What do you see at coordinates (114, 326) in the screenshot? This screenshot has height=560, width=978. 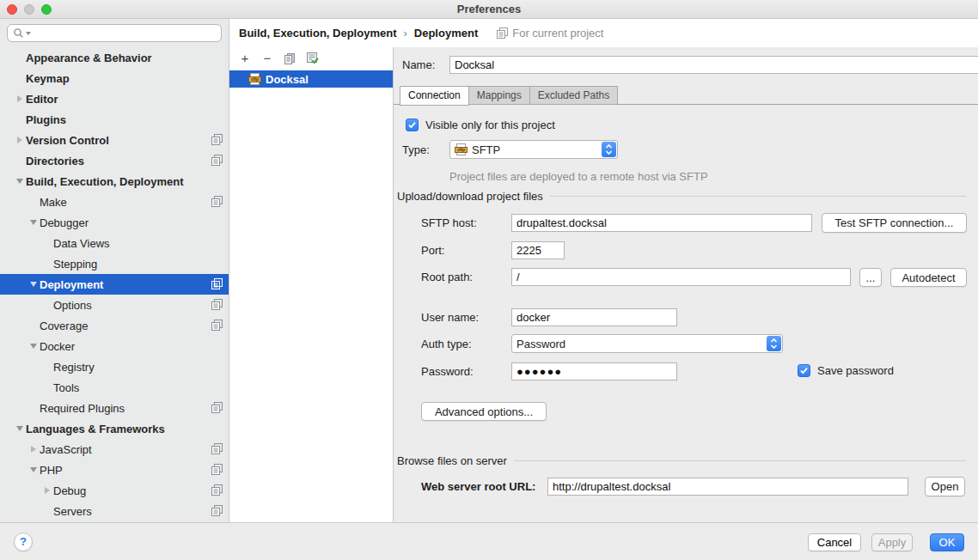 I see `sidebar-item-coverage: Coverage` at bounding box center [114, 326].